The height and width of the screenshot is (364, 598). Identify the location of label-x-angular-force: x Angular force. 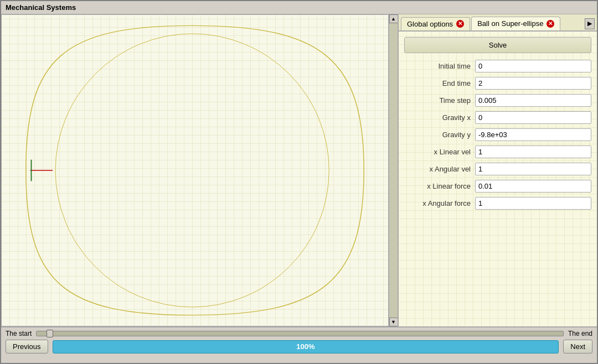
(437, 204).